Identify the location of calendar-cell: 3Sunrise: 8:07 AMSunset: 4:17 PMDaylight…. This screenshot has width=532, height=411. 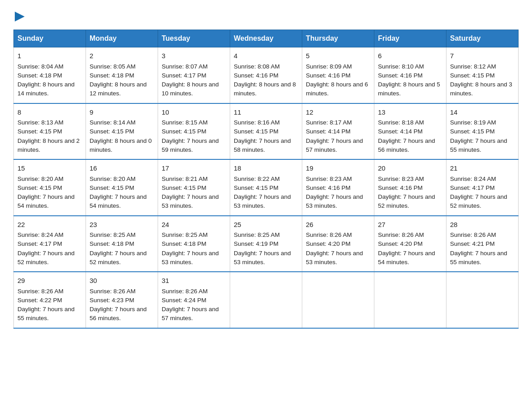
(194, 75).